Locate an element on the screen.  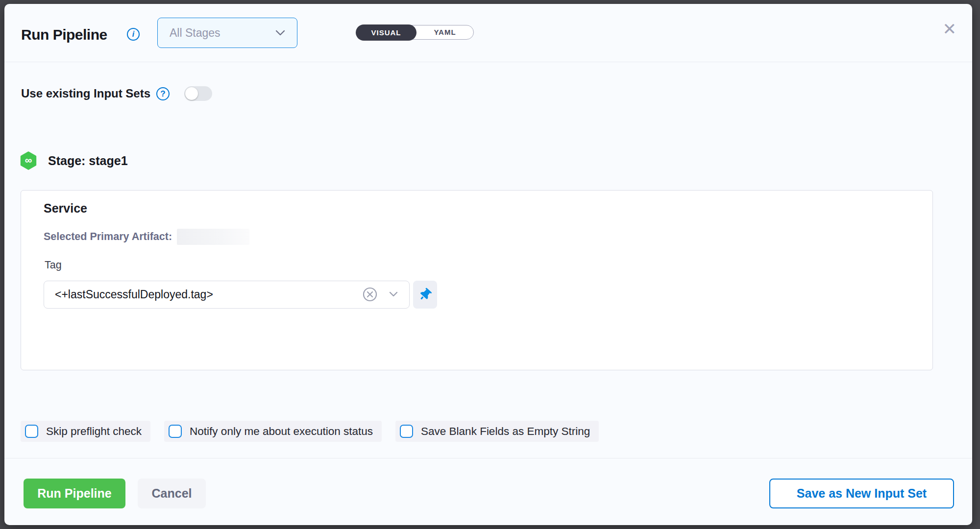
tab-yaml: YAML is located at coordinates (445, 32).